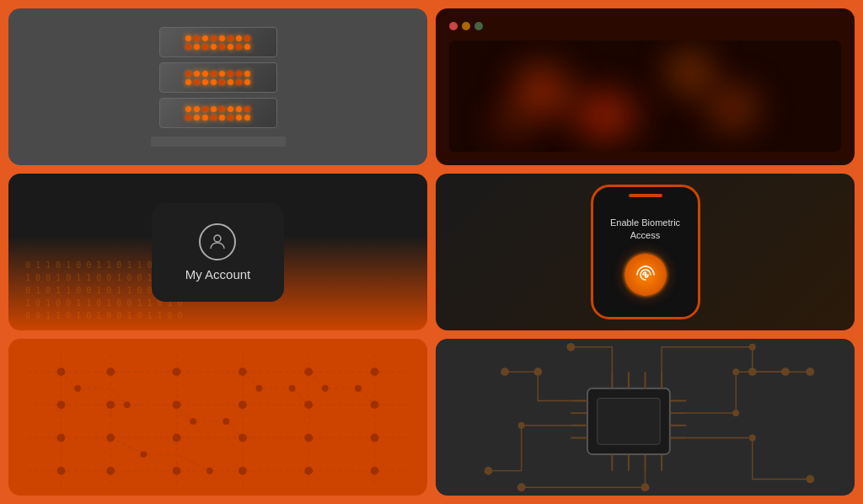 Image resolution: width=863 pixels, height=504 pixels. I want to click on biometric-text: Enable Biometric Access, so click(646, 229).